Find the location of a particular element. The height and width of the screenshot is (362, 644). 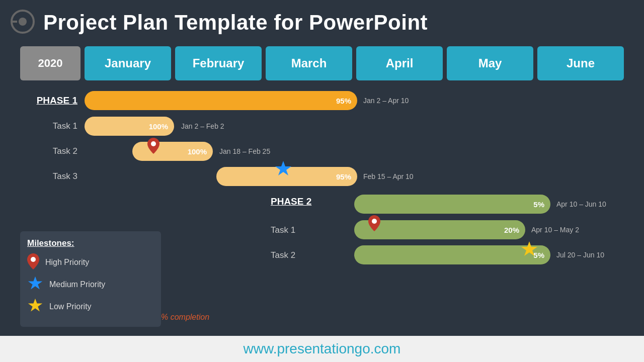

phase1-task2-bar: 100% is located at coordinates (173, 151).